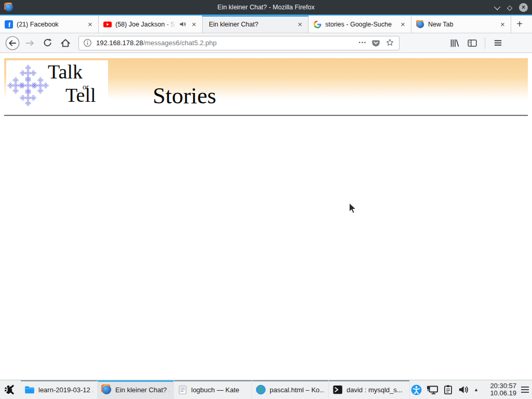 This screenshot has width=532, height=399. I want to click on pocket-icon, so click(376, 43).